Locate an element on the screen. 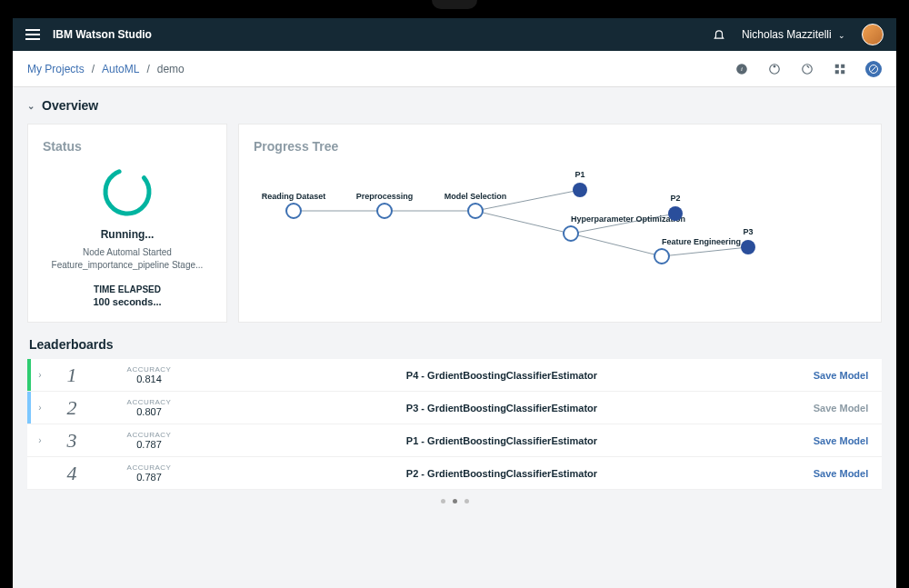  username-label: Nicholas Mazzitelli is located at coordinates (787, 35).